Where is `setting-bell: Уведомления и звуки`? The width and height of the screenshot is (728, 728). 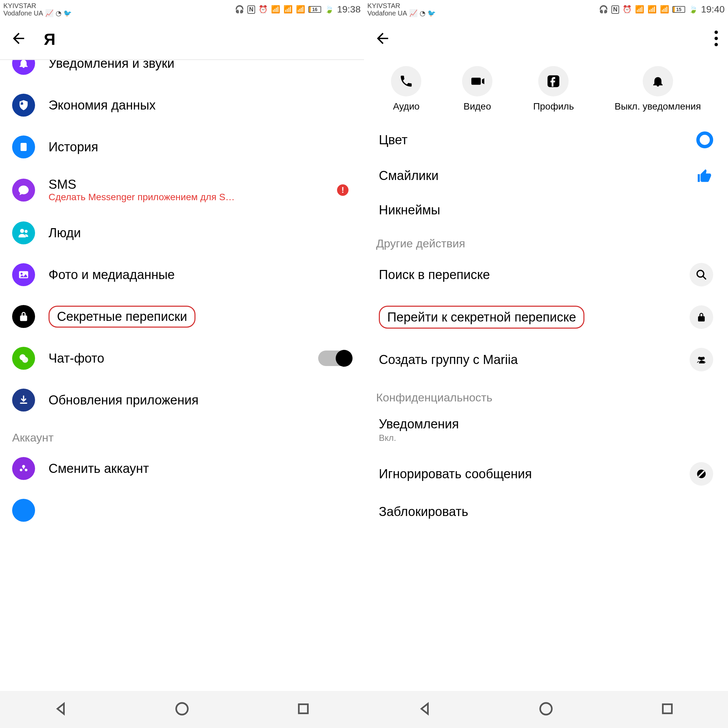
setting-bell: Уведомления и звуки is located at coordinates (182, 72).